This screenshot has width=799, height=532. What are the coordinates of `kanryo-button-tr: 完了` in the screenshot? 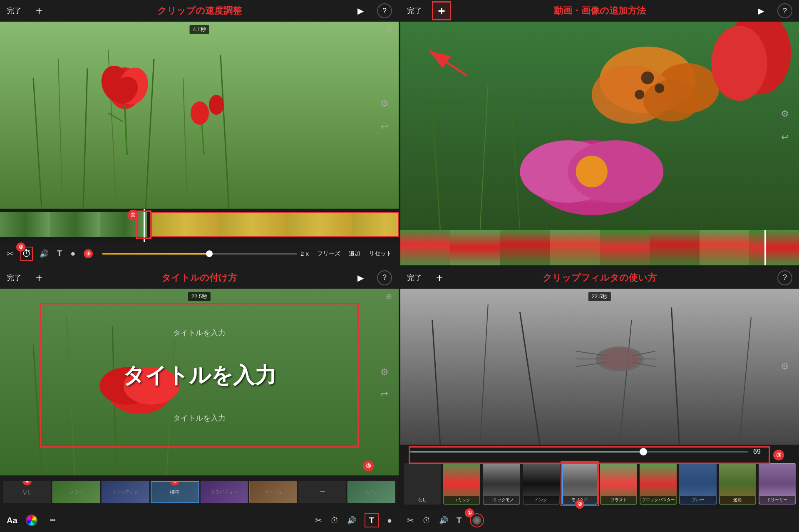 It's located at (414, 11).